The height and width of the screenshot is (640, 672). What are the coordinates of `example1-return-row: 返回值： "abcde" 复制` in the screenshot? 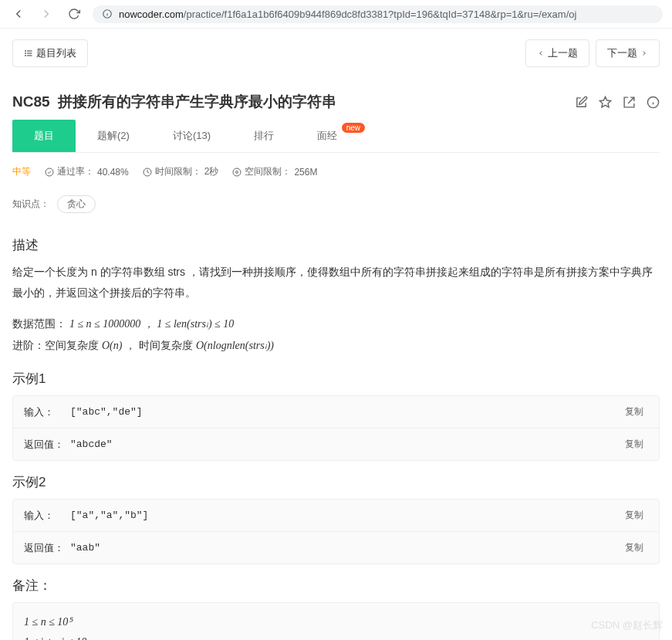 It's located at (336, 444).